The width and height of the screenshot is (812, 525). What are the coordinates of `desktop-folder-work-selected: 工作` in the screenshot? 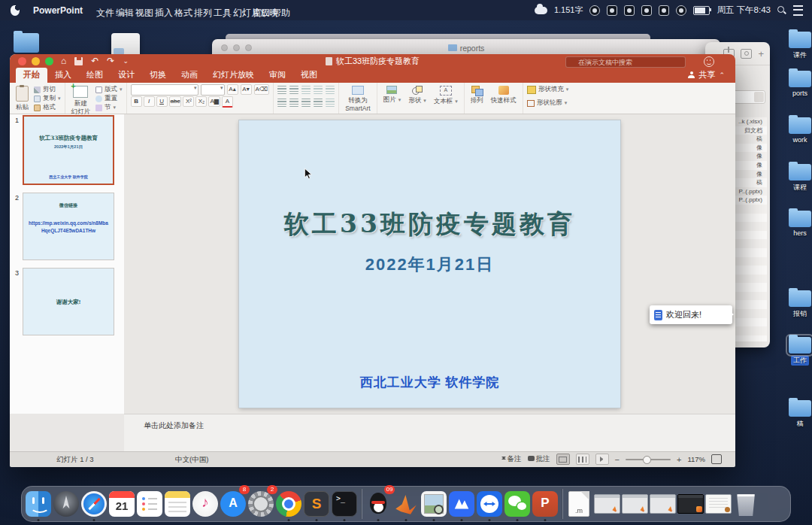 It's located at (798, 351).